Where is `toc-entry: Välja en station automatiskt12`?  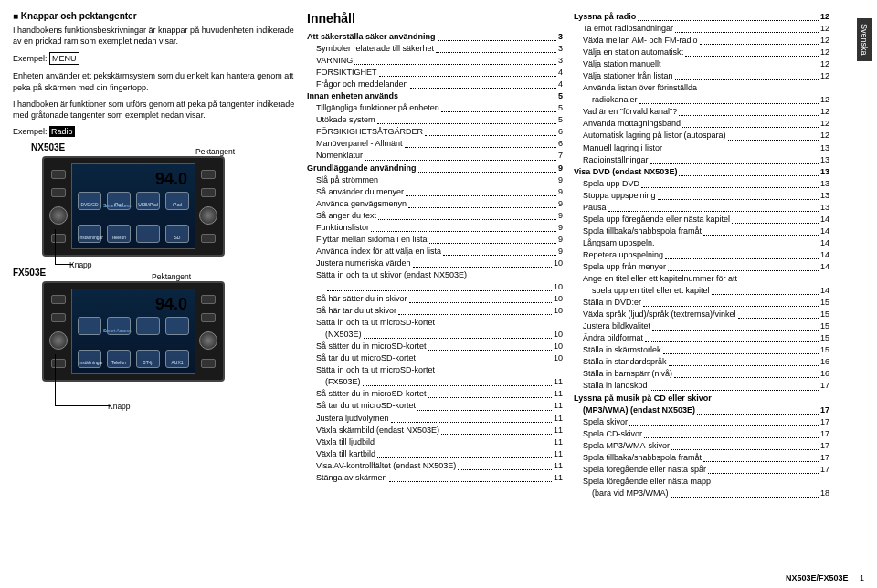
toc-entry: Välja en station automatiskt12 is located at coordinates (702, 53).